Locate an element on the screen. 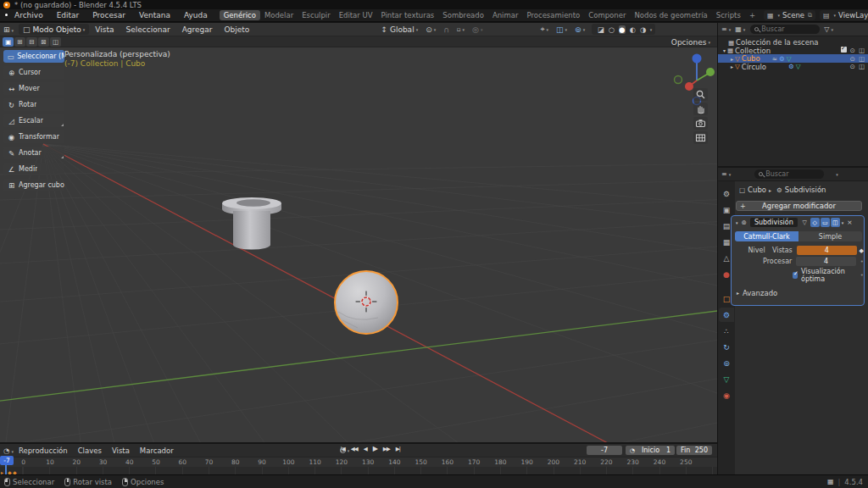 The image size is (868, 488). properties-search-input is located at coordinates (793, 175).